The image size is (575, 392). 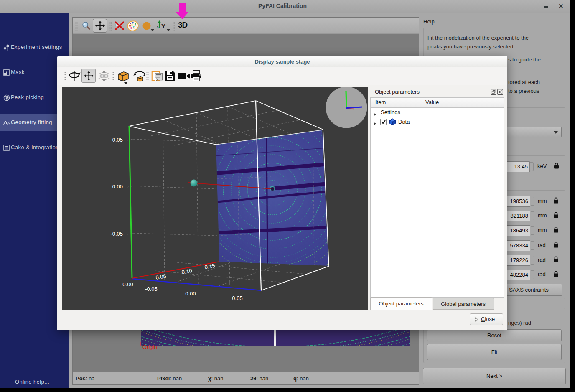 I want to click on svg-text: 0, so click(x=158, y=28).